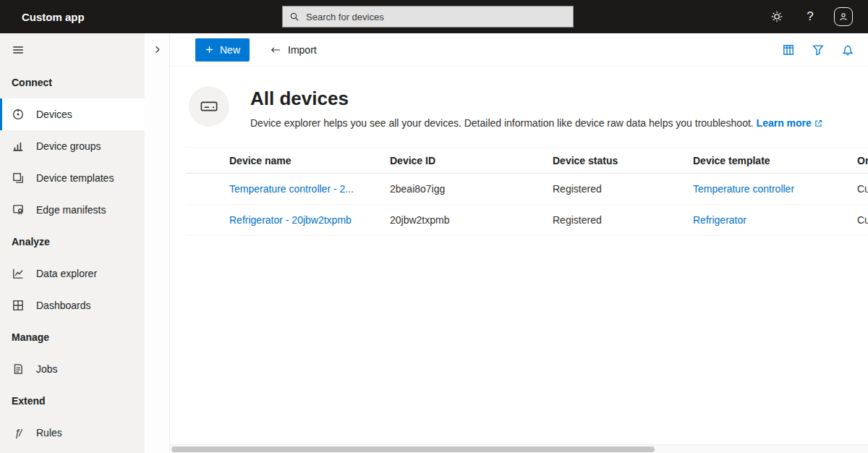 This screenshot has width=868, height=453. What do you see at coordinates (72, 210) in the screenshot?
I see `sidebar-item-edge-manifests: Edge manifests` at bounding box center [72, 210].